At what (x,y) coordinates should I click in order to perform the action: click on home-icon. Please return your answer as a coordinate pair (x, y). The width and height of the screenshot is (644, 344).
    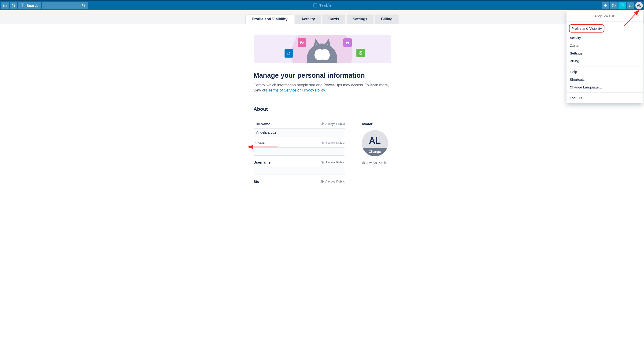
    Looking at the image, I should click on (13, 5).